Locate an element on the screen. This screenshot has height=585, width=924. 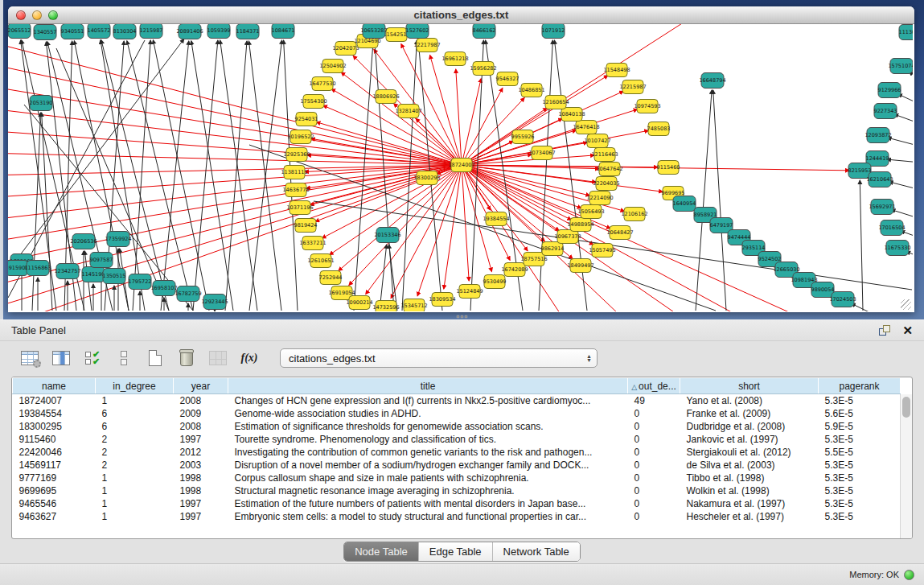
graph-node: 20206536 is located at coordinates (84, 241).